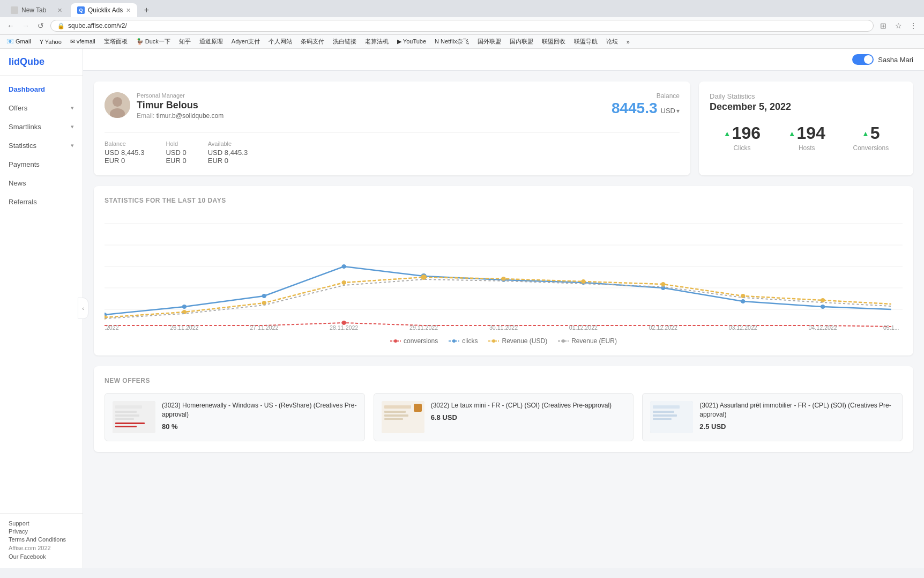 The width and height of the screenshot is (924, 578). Describe the element at coordinates (228, 161) in the screenshot. I see `balance-detail-eur-3: EUR 0` at that location.